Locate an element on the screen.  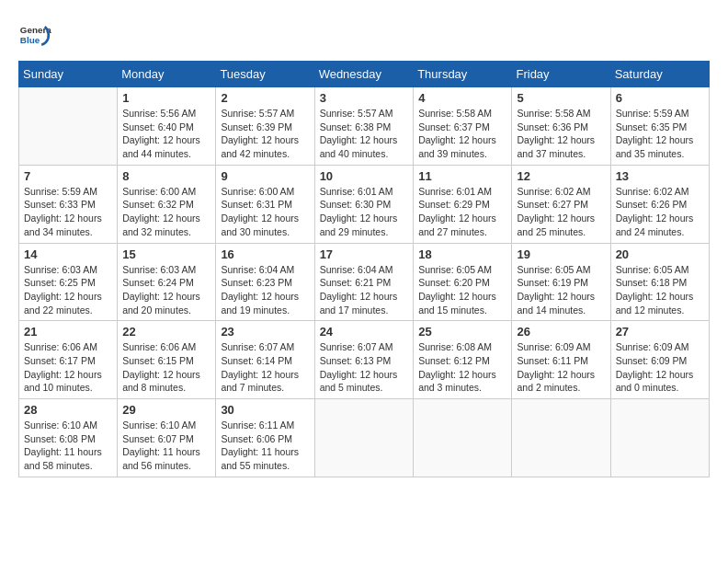
day-number: 11 is located at coordinates (462, 177).